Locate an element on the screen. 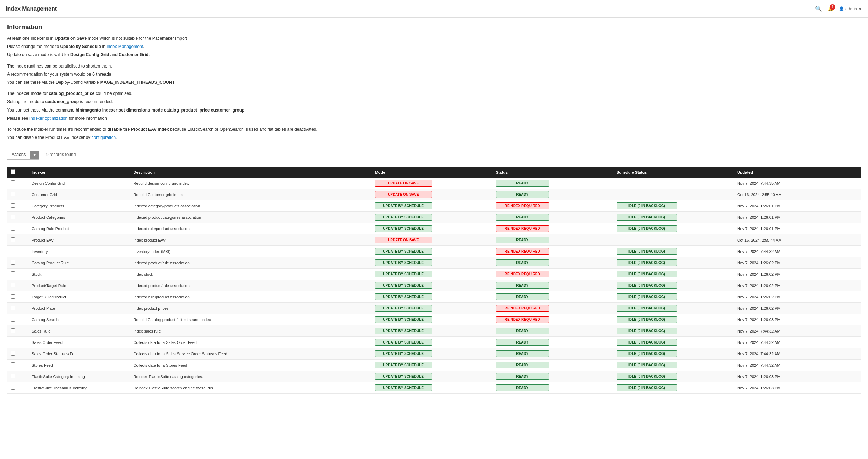 The width and height of the screenshot is (868, 459). row-updated: Oct 16, 2024, 2:55:40 AM is located at coordinates (797, 195).